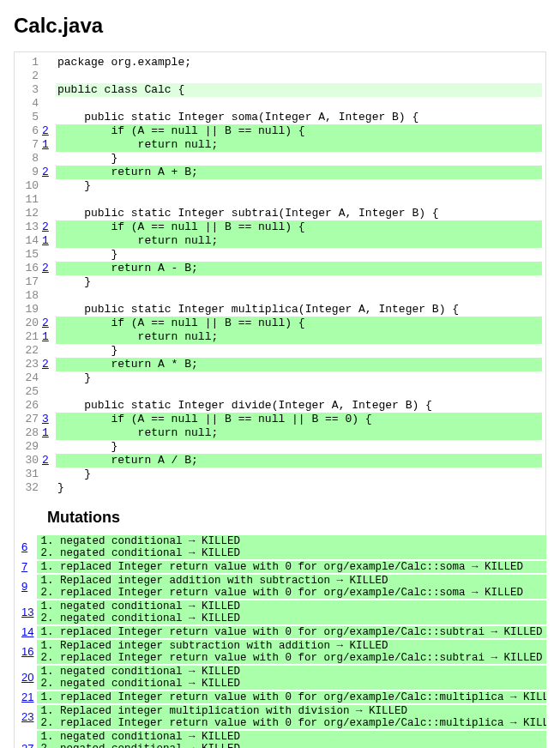 The width and height of the screenshot is (560, 748). What do you see at coordinates (280, 118) in the screenshot?
I see `source-line: 5 public static Integer soma(Integer A, …` at bounding box center [280, 118].